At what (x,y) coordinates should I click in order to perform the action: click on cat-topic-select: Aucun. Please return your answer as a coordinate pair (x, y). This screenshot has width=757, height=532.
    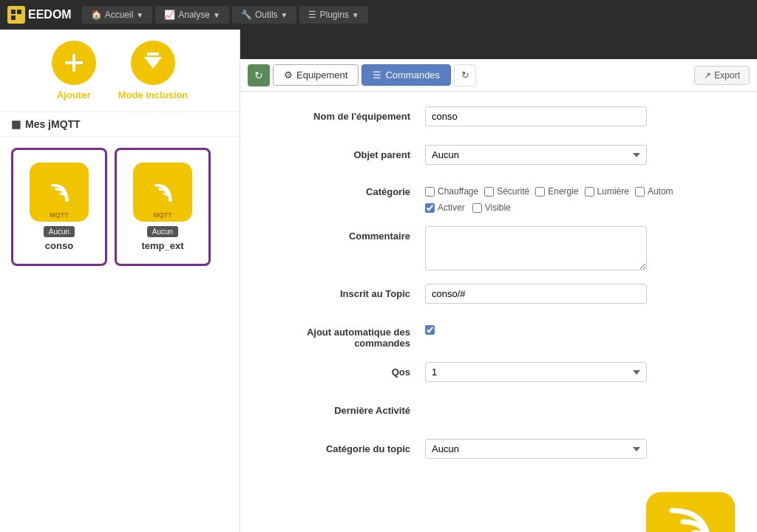
    Looking at the image, I should click on (536, 449).